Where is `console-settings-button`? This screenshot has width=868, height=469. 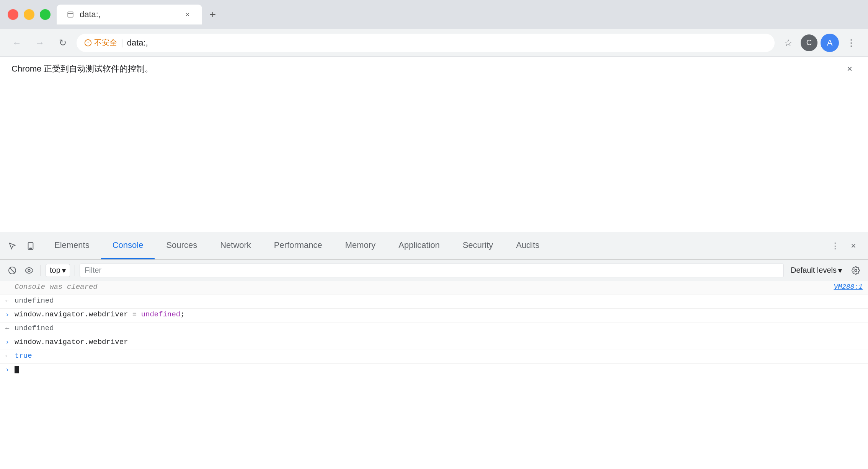
console-settings-button is located at coordinates (856, 270).